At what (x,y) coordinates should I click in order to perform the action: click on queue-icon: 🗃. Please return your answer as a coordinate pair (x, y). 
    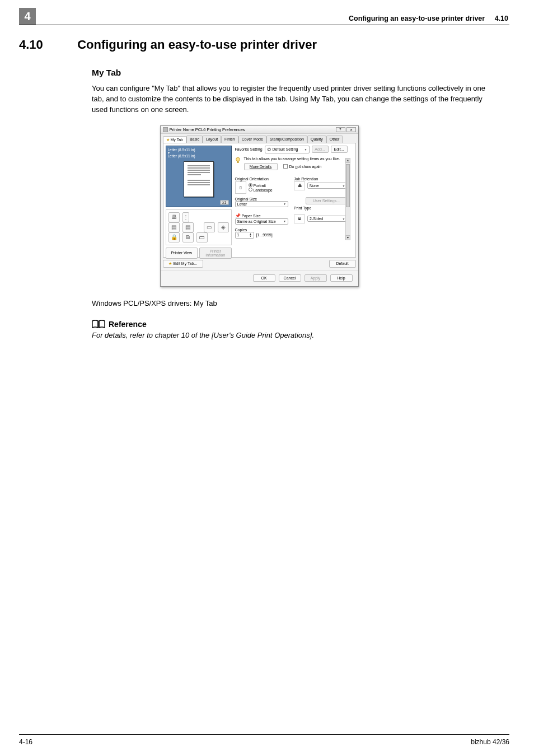
    Looking at the image, I should click on (202, 237).